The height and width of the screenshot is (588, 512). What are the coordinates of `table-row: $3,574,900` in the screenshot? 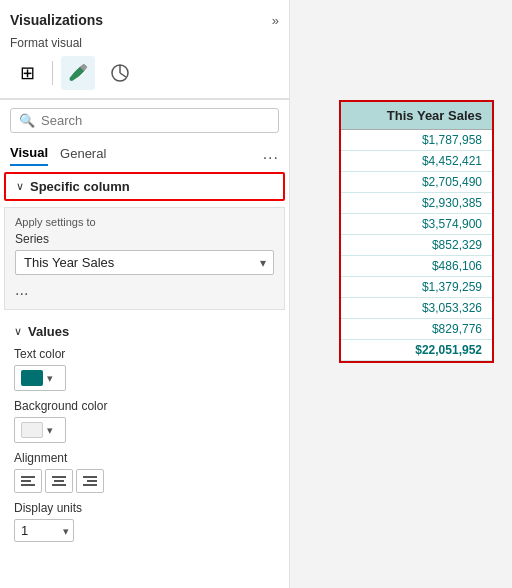 It's located at (416, 224).